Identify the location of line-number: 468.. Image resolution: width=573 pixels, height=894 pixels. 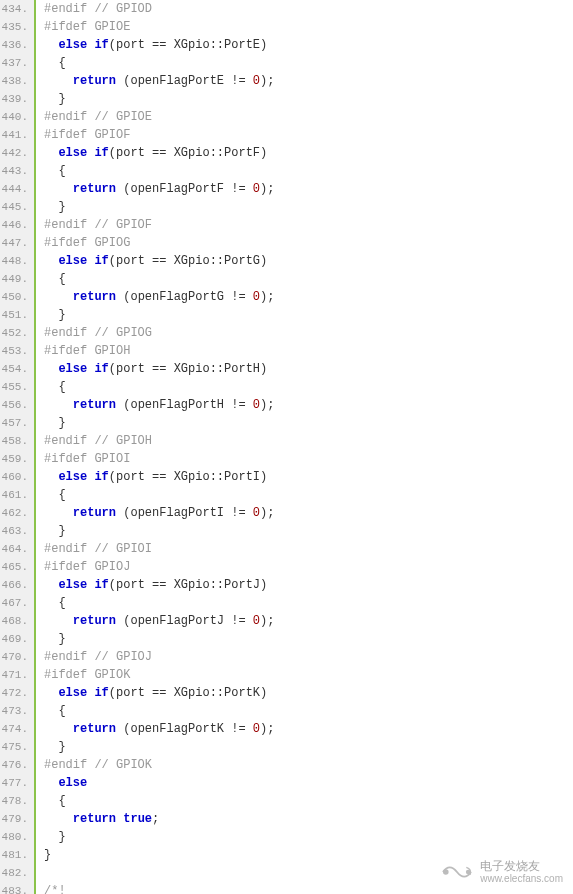
(18, 621).